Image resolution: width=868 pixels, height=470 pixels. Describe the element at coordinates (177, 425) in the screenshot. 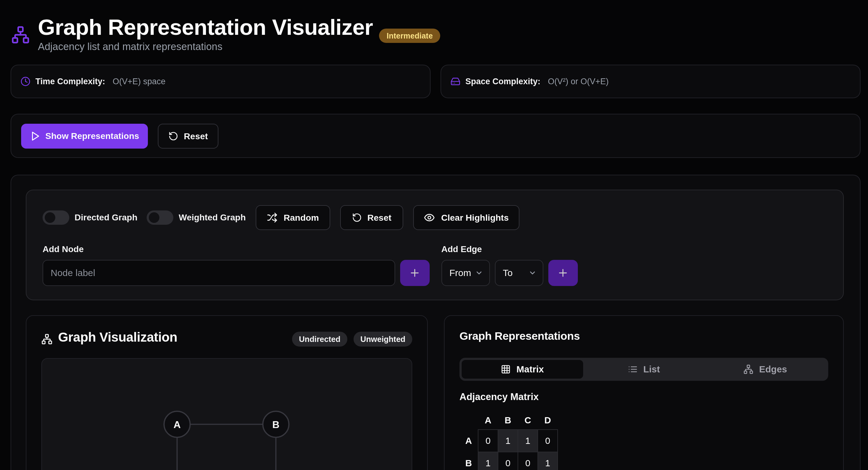

I see `svg-text: A` at that location.